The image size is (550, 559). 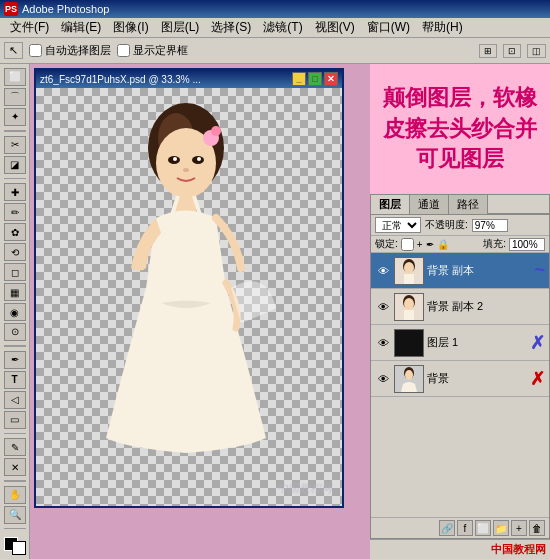 I want to click on tab-channels: 通道, so click(x=430, y=204).